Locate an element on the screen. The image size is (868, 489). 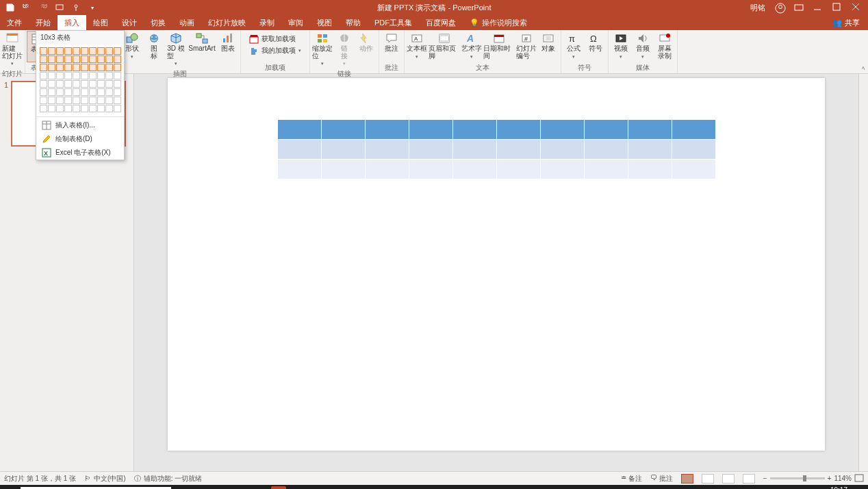
vertical-scrollbar is located at coordinates (863, 273).